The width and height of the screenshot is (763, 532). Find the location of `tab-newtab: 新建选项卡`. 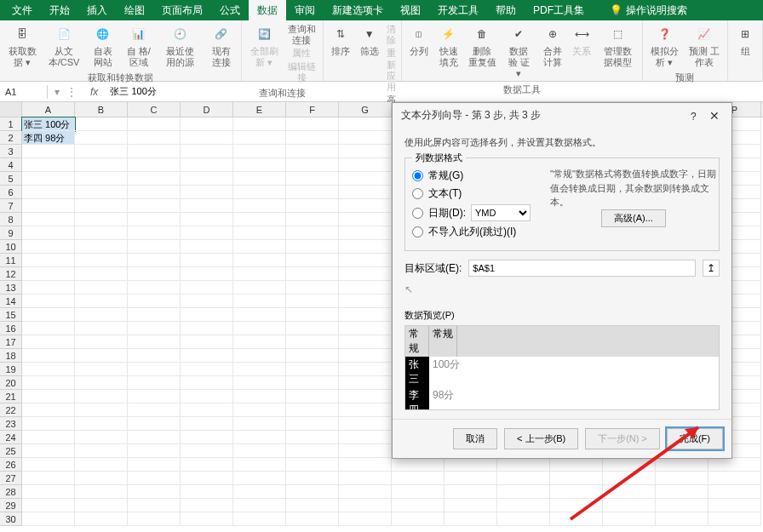

tab-newtab: 新建选项卡 is located at coordinates (358, 10).